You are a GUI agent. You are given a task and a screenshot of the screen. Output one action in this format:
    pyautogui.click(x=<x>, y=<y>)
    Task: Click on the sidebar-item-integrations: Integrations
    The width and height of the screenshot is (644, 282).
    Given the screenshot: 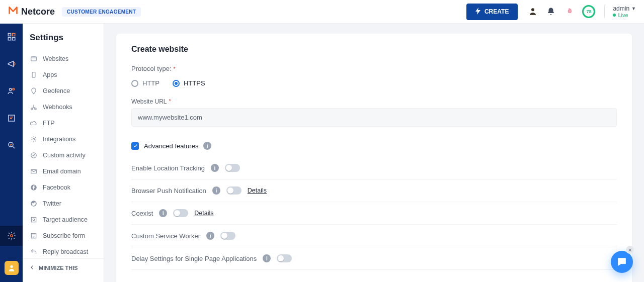 What is the action you would take?
    pyautogui.click(x=63, y=139)
    